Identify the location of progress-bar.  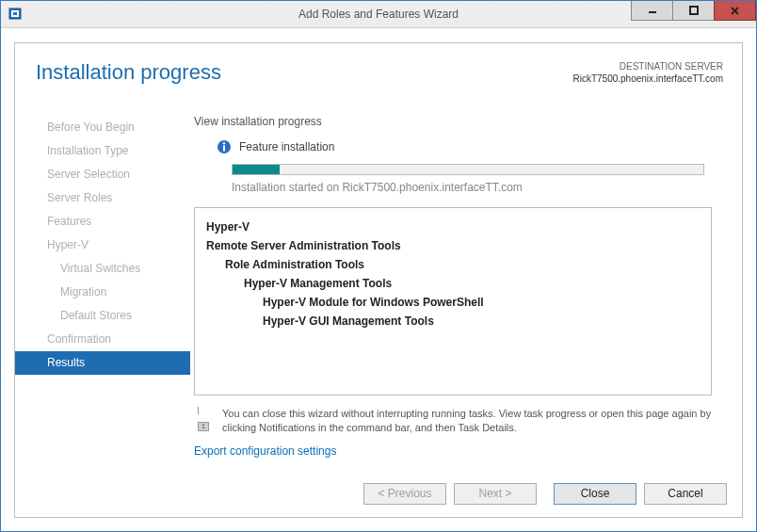
(468, 169).